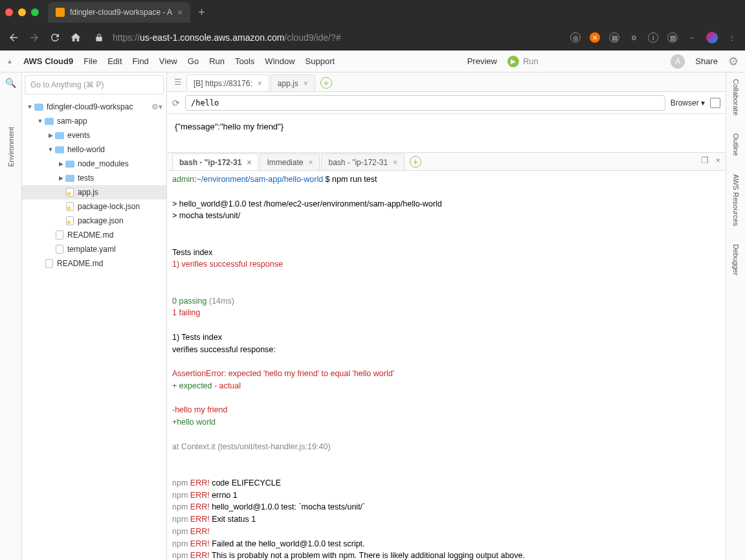  What do you see at coordinates (482, 61) in the screenshot?
I see `preview-button: Preview` at bounding box center [482, 61].